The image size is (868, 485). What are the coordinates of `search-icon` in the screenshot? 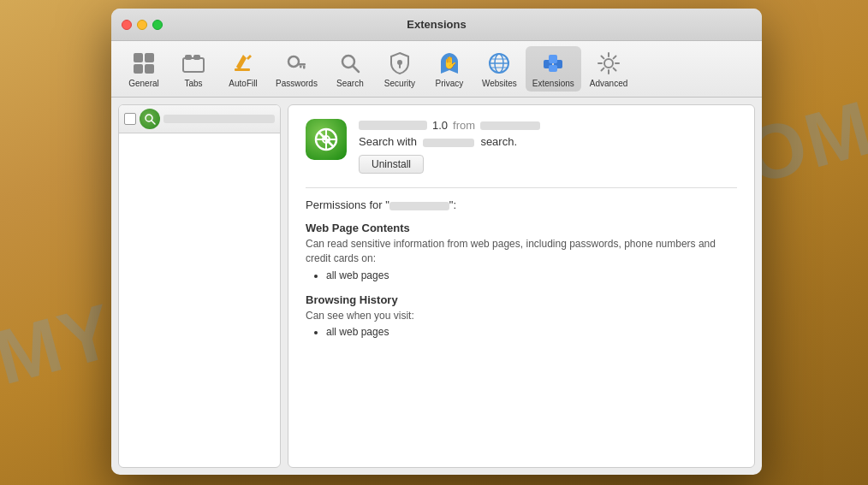 It's located at (350, 63).